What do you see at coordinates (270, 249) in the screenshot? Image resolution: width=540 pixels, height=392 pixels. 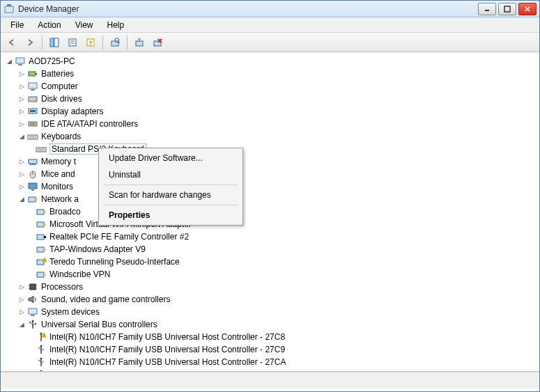 I see `tree-net-tap: TAP-Windows Adapter V9` at bounding box center [270, 249].